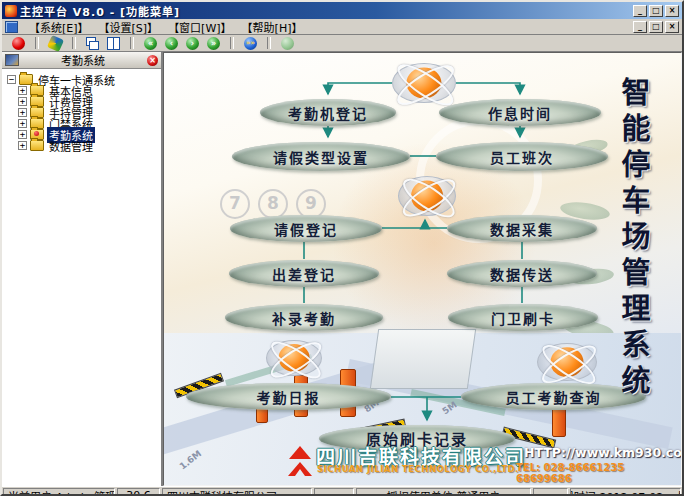  I want to click on module-tree: − 停车一卡通系统 + 基本信息 + 计费管理 + 手持管理, so click(82, 112).